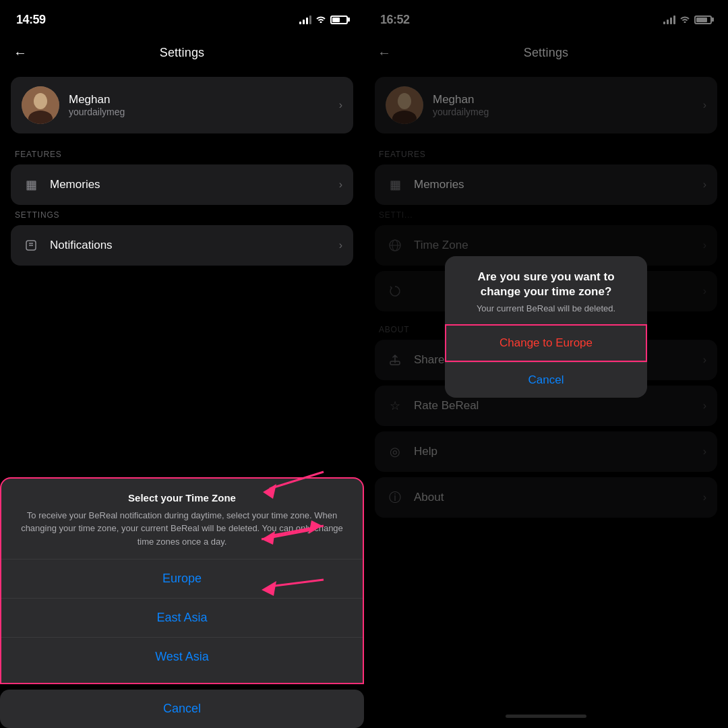 This screenshot has width=728, height=728. I want to click on dialog-cancel-label: Cancel, so click(546, 380).